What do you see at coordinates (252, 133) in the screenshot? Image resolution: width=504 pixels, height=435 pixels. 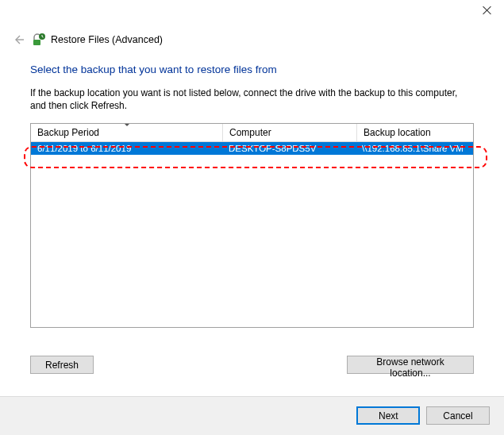 I see `listview-header: Backup Period Computer Backup location` at bounding box center [252, 133].